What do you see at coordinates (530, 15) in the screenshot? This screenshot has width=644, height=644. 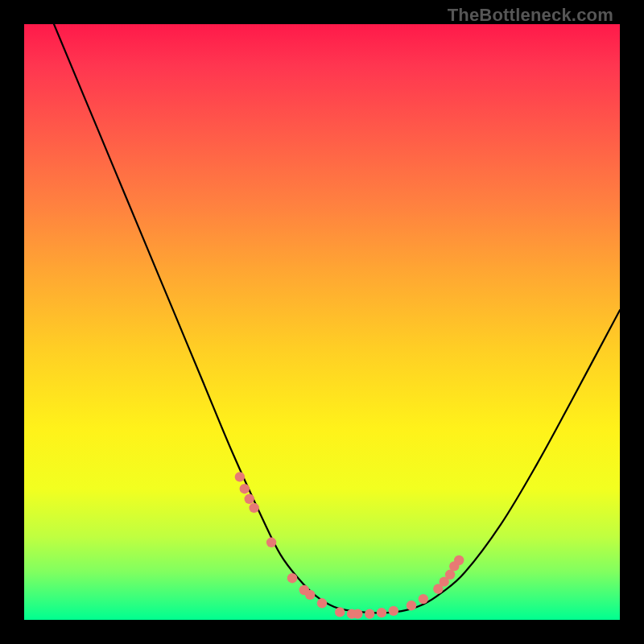 I see `watermark-text: TheBottleneck.com` at bounding box center [530, 15].